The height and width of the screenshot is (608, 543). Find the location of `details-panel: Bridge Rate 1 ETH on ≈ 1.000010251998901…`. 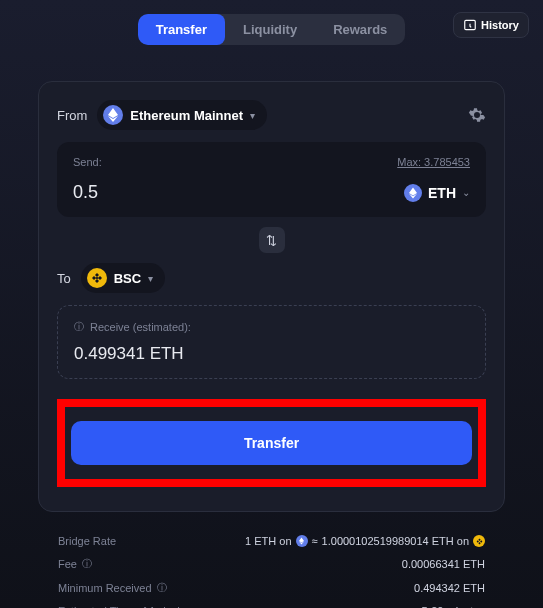

details-panel: Bridge Rate 1 ETH on ≈ 1.000010251998901… is located at coordinates (272, 564).